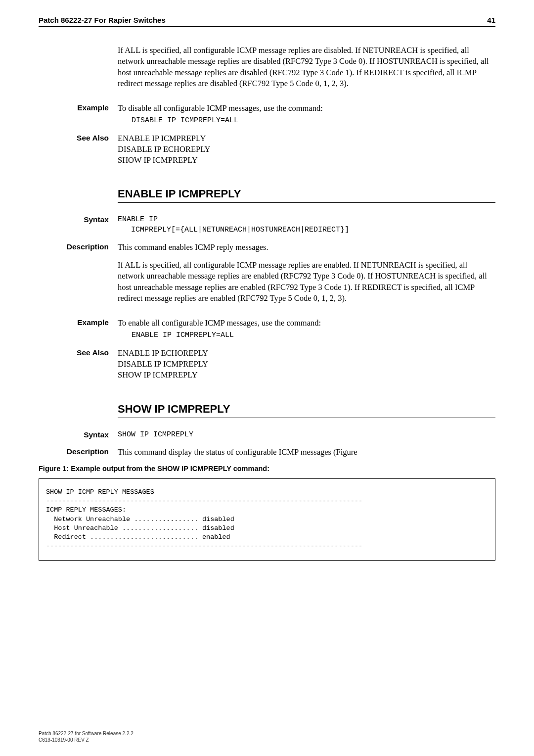 This screenshot has height=756, width=534. I want to click on disable-example-desc: To disable all configurable ICMP message…, so click(307, 108).